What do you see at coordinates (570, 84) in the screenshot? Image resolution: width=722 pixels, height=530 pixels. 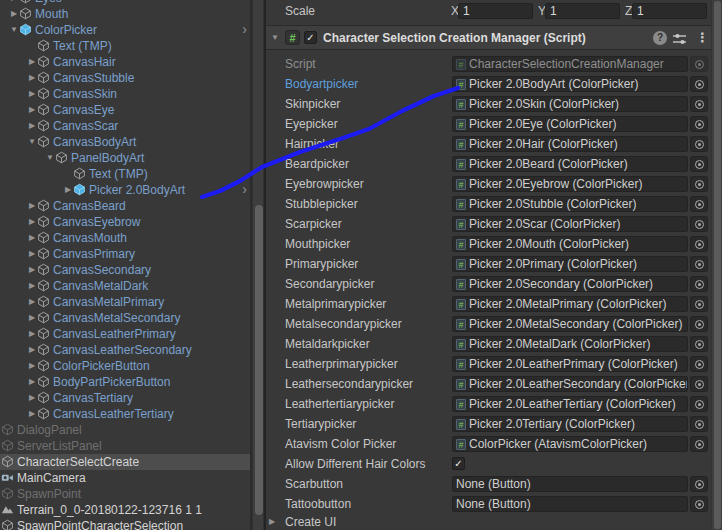 I see `object-field: #Picker 2.0BodyArt (ColorPicker)` at bounding box center [570, 84].